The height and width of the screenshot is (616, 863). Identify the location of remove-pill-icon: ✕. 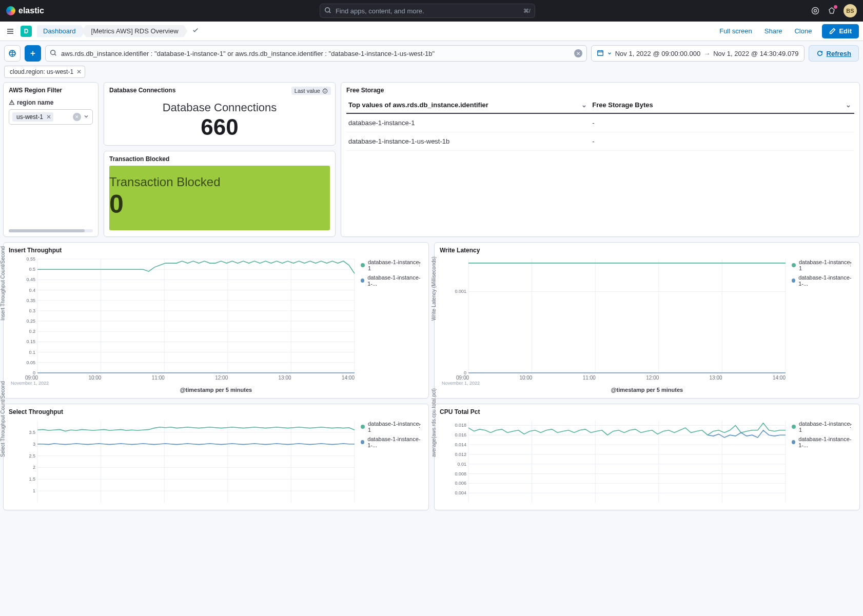
(49, 117).